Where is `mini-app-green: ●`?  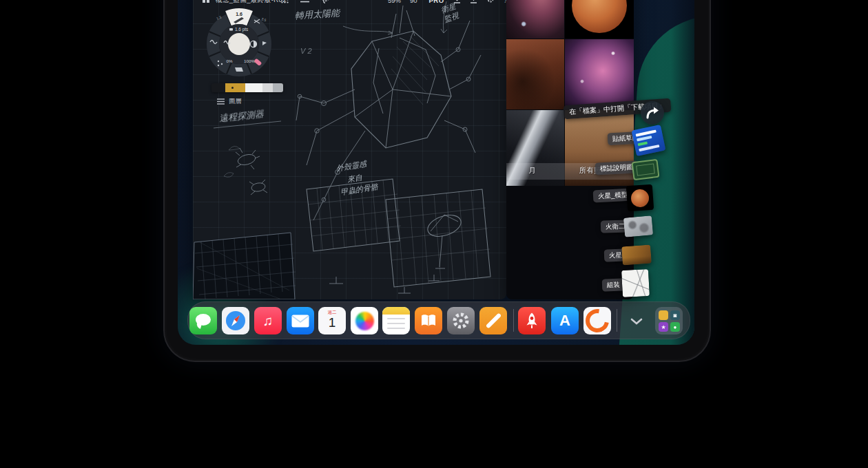 mini-app-green: ● is located at coordinates (675, 327).